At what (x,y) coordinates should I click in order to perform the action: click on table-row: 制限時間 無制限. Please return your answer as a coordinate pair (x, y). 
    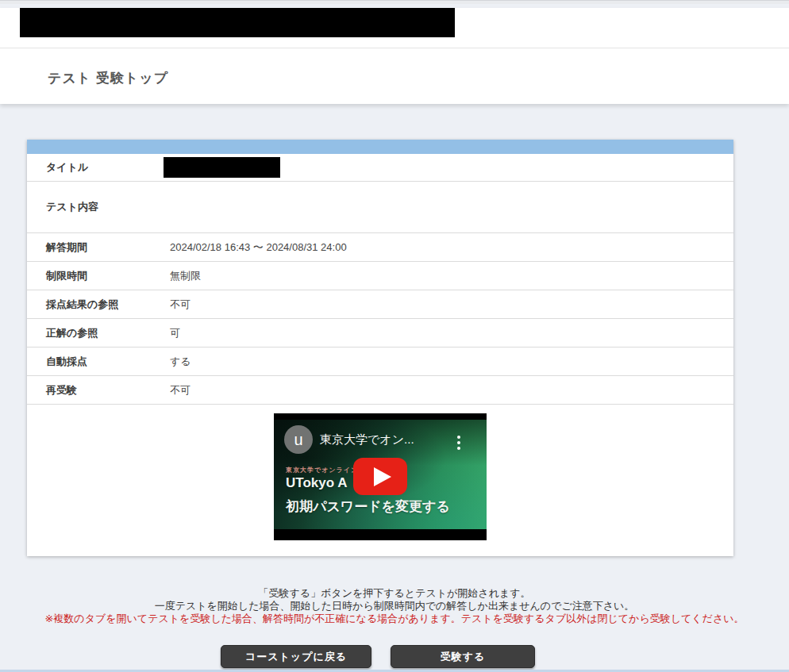
    Looking at the image, I should click on (380, 276).